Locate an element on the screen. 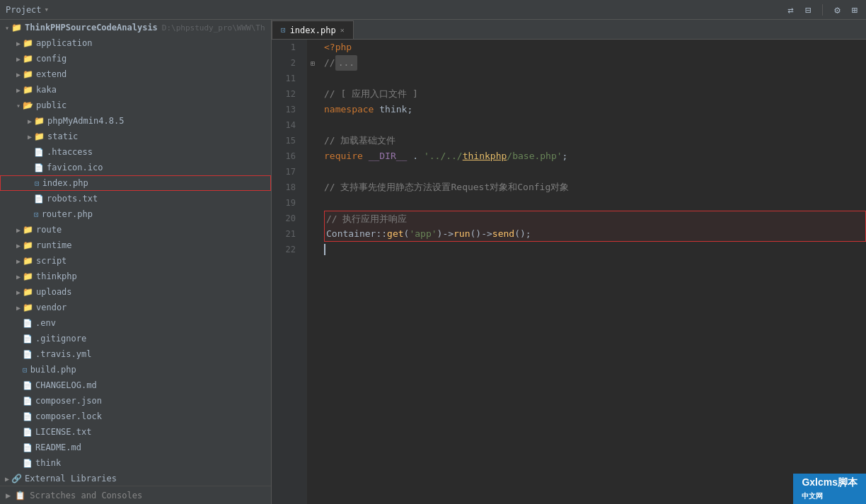  sidebar-item-vendor: ▶ 📁 vendor is located at coordinates (136, 307).